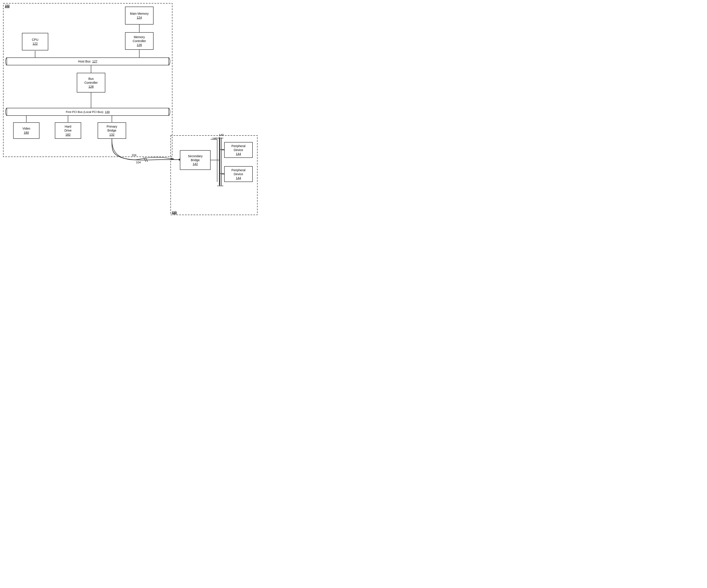 The height and width of the screenshot is (588, 707). I want to click on memory-controller-number: 126, so click(139, 45).